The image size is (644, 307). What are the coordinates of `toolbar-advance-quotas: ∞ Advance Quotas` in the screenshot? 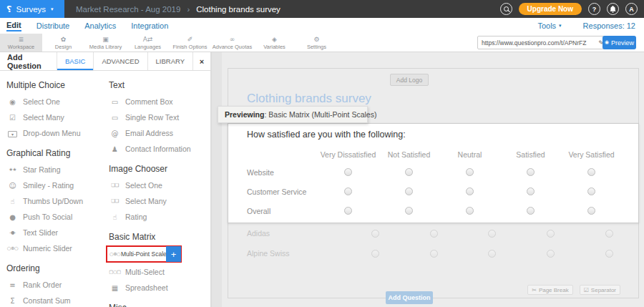 It's located at (232, 43).